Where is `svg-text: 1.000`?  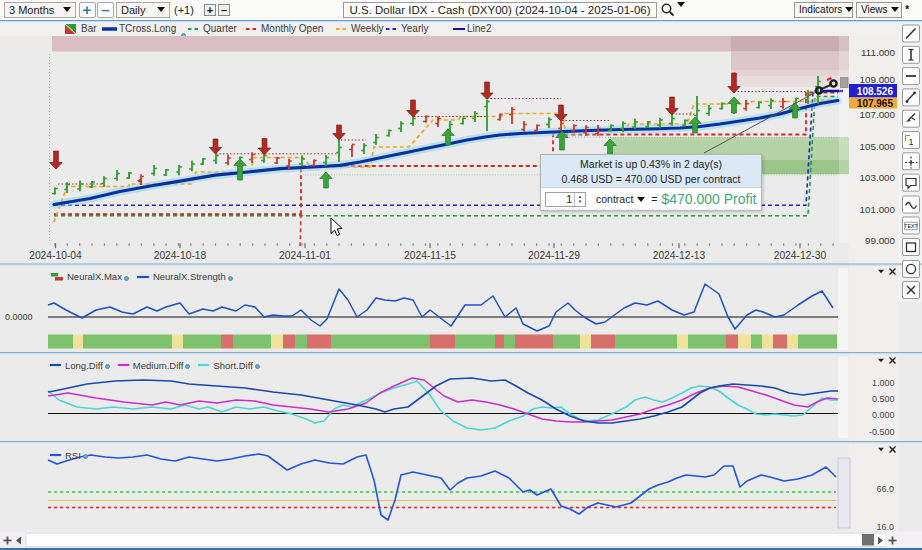
svg-text: 1.000 is located at coordinates (884, 383).